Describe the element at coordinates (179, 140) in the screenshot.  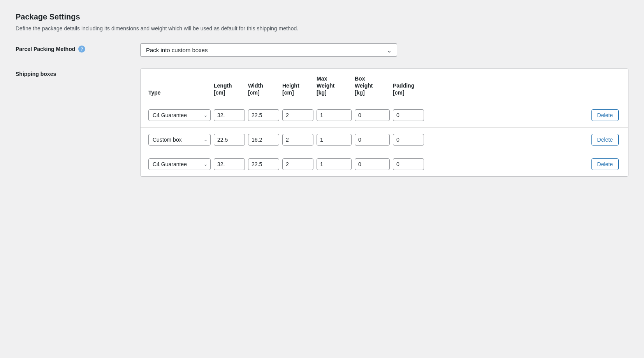
I see `type-select-wrapper-2: C4 Guarantee Custom box ⌄` at that location.